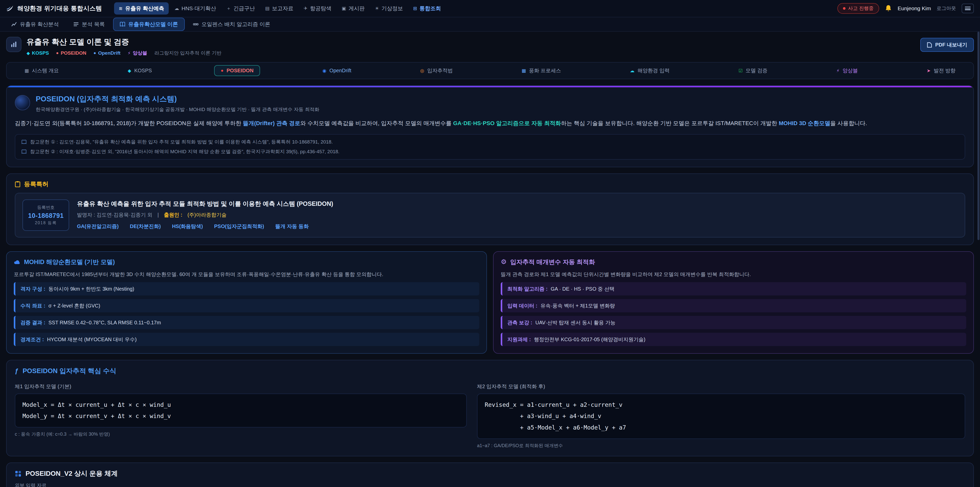 The image size is (980, 487). Describe the element at coordinates (941, 71) in the screenshot. I see `section-tab-future: ➤ 발전 방향` at that location.